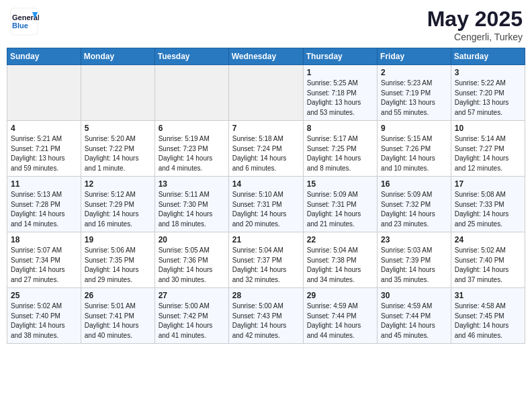 The height and width of the screenshot is (411, 532). I want to click on calendar-cell: 24Sunrise: 5:02 AM Sunset: 7:40 PM Dayli…, so click(488, 261).